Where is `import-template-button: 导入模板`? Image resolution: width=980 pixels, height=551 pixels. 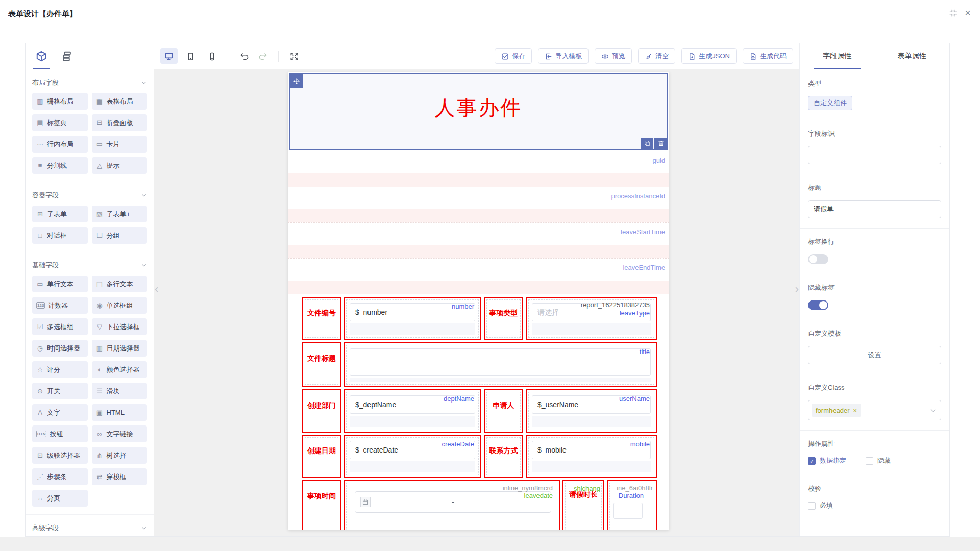 import-template-button: 导入模板 is located at coordinates (564, 56).